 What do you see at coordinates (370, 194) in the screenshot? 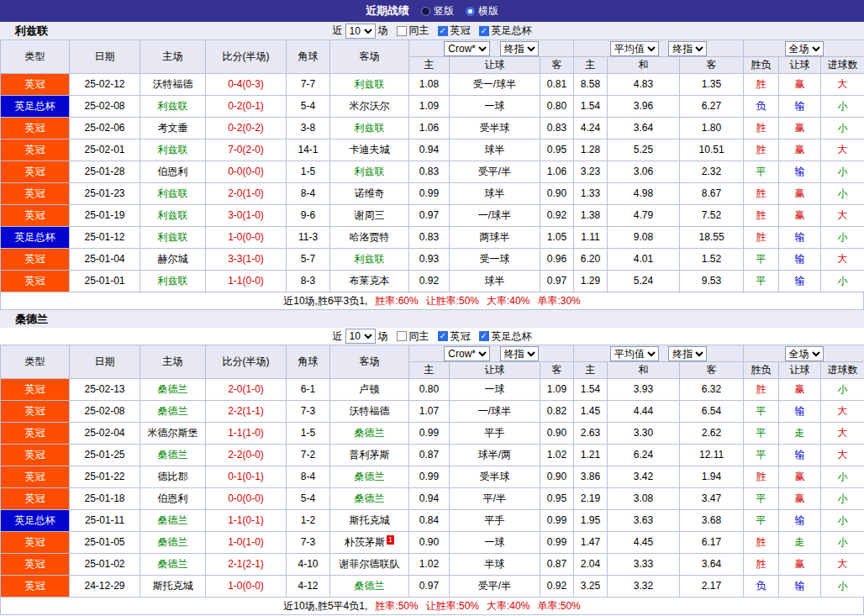
I see `away-team-cell: 诺维奇` at bounding box center [370, 194].